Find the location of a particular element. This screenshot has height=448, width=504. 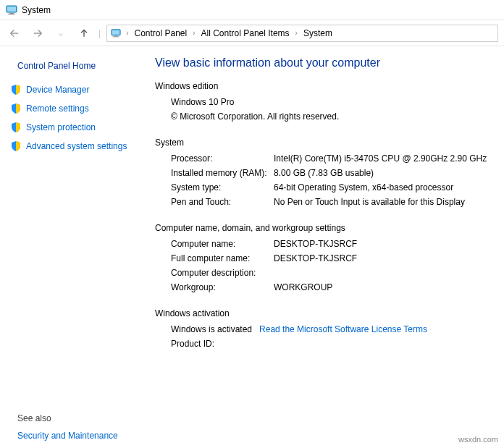

computer-name-value: DESKTOP-TKJSRCF is located at coordinates (383, 244).